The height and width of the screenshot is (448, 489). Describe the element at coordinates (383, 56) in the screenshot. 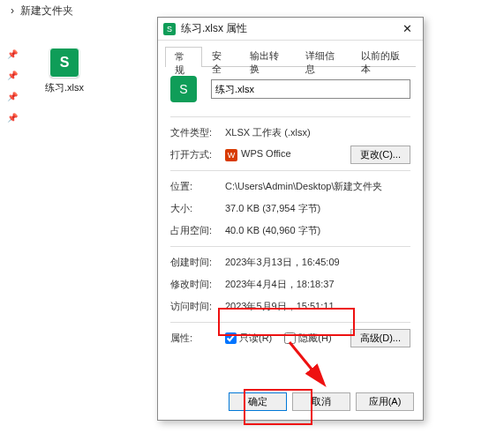

I see `tab-previous: 以前的版本` at that location.